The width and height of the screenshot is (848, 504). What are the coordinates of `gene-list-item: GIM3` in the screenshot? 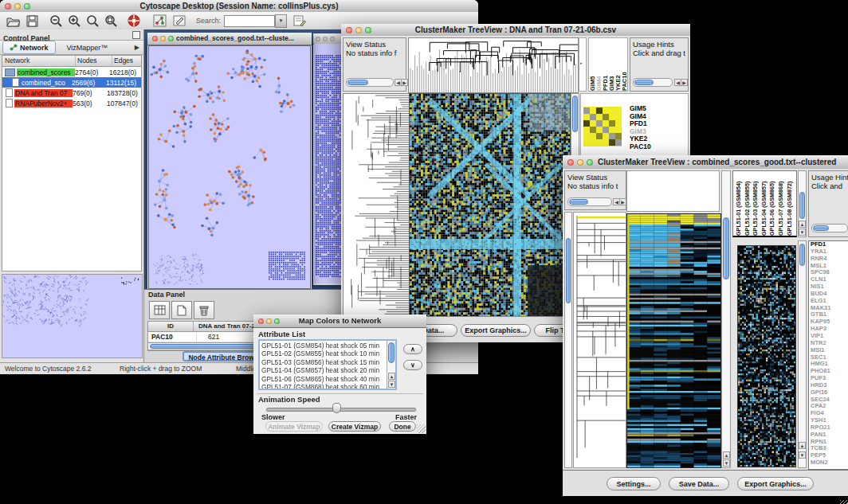 It's located at (658, 132).